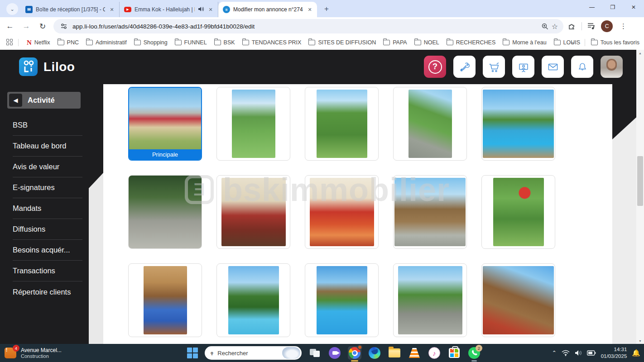  Describe the element at coordinates (591, 353) in the screenshot. I see `battery-icon` at that location.